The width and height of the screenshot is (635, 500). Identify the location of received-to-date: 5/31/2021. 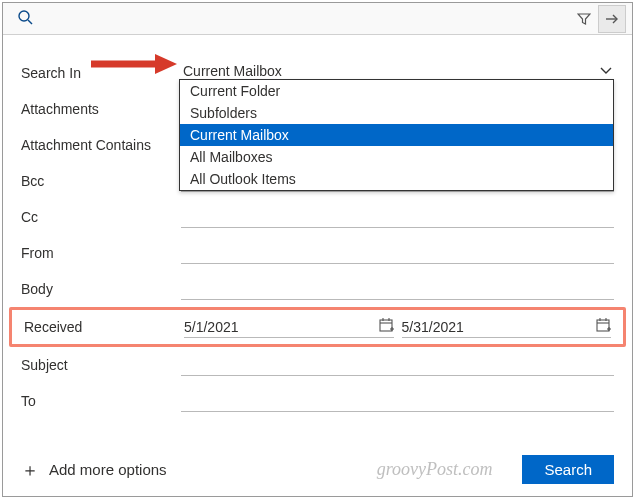
(507, 327).